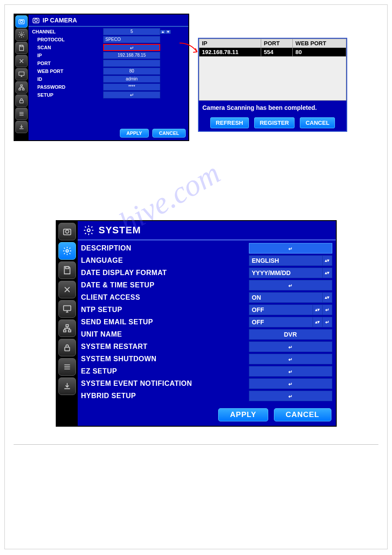 This screenshot has height=555, width=392. Describe the element at coordinates (132, 47) in the screenshot. I see `scan-button` at that location.